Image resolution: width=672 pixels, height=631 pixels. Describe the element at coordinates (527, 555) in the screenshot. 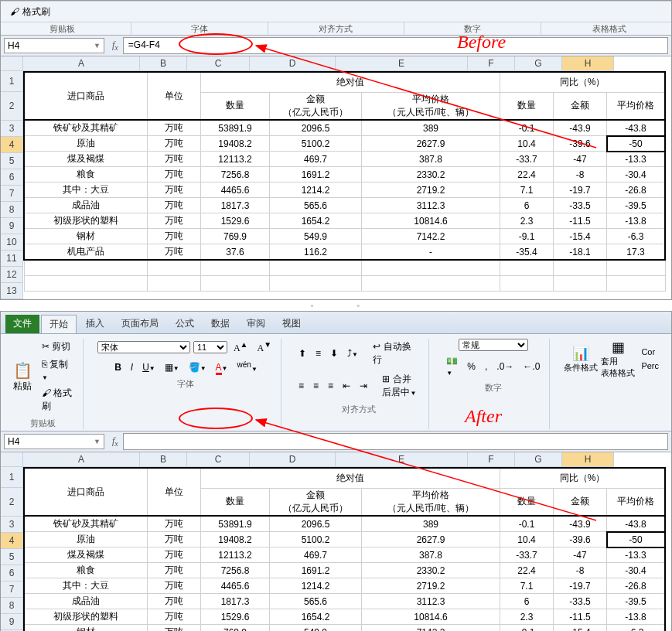

I see `cell: -33.7` at that location.